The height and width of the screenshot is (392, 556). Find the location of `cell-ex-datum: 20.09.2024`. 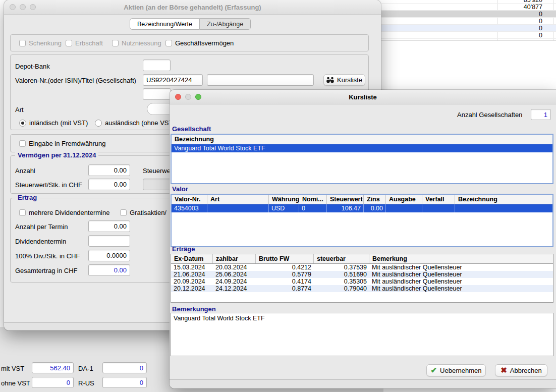

cell-ex-datum: 20.09.2024 is located at coordinates (192, 282).